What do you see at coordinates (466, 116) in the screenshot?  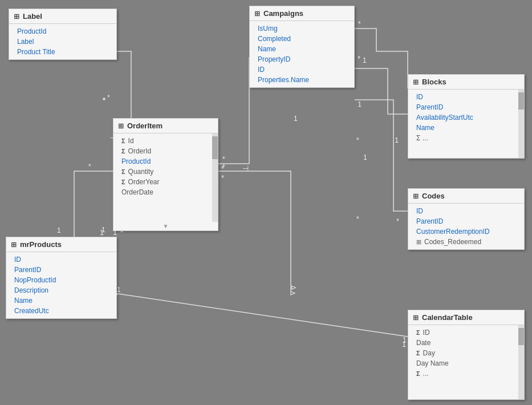 I see `table-blocks: ⊞ Blocks ID ParentID AvailabilityStartUt…` at bounding box center [466, 116].